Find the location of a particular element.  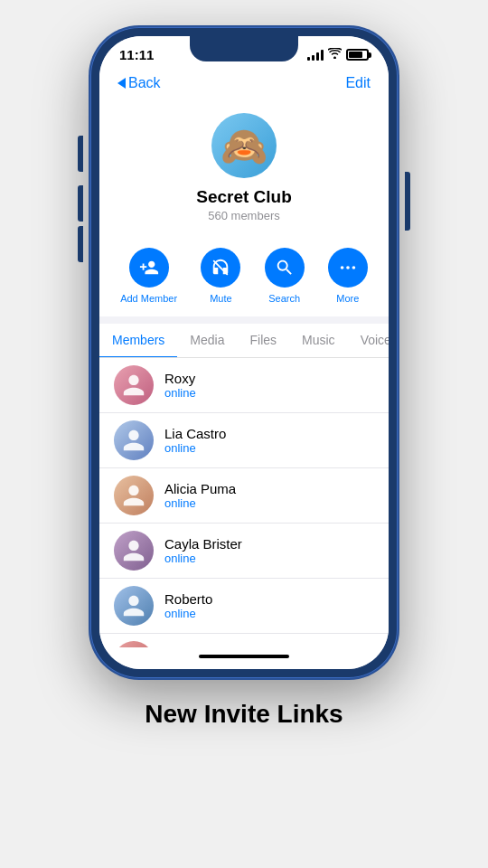

member-info: Robertoonline is located at coordinates (188, 606).